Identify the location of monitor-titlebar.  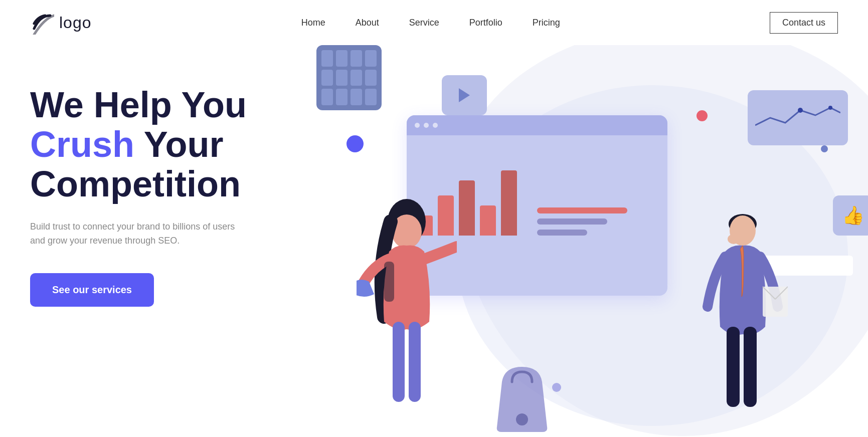
(537, 125).